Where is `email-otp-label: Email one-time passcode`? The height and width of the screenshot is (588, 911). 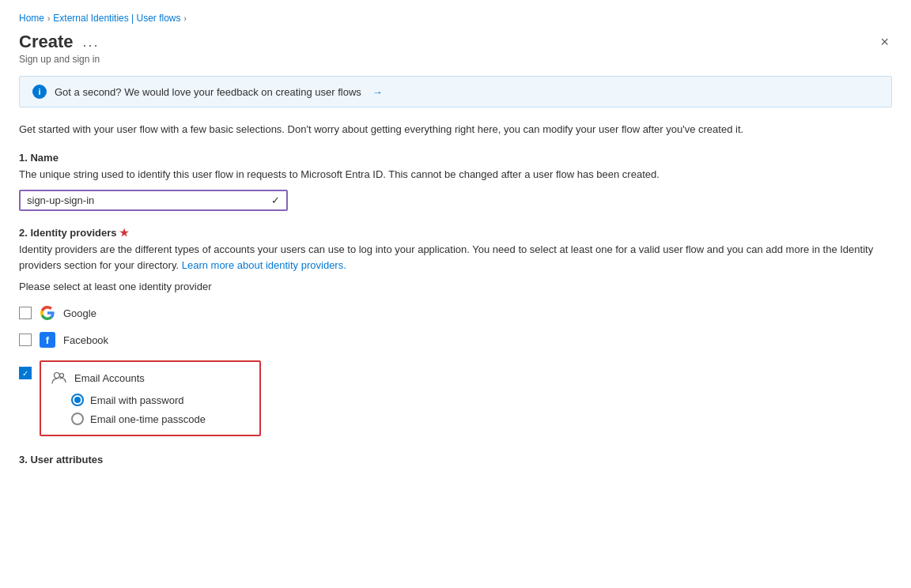 email-otp-label: Email one-time passcode is located at coordinates (148, 419).